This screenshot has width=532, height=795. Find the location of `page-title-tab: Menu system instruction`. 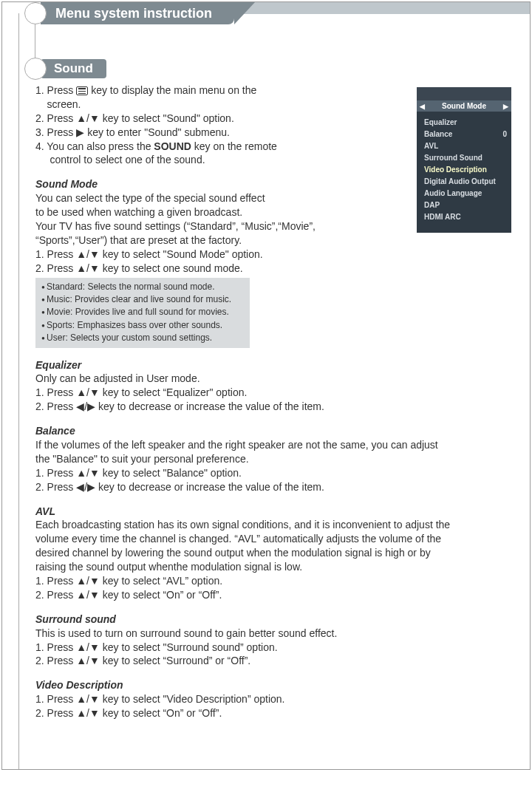

page-title-tab: Menu system instruction is located at coordinates (129, 13).